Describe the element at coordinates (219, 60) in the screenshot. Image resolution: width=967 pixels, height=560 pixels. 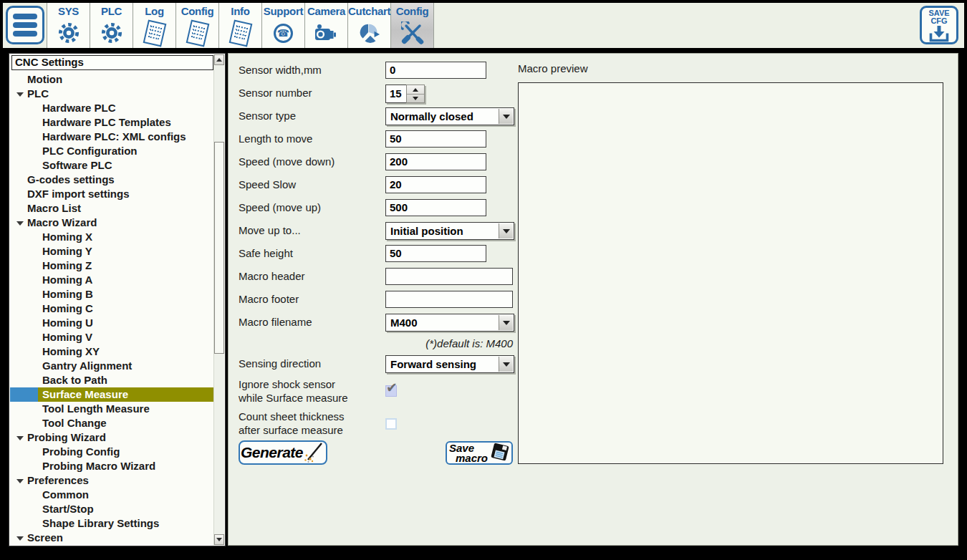
I see `scroll-up-button` at that location.